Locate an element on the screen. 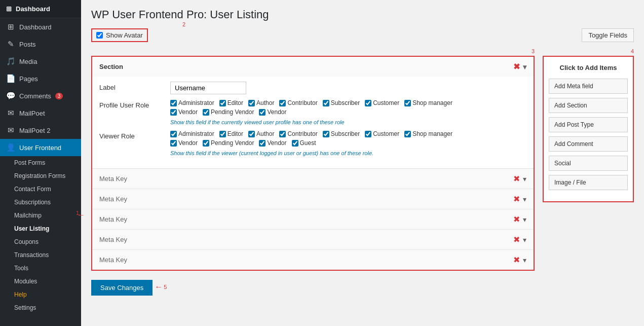 The height and width of the screenshot is (326, 644). section-header: Section ✖ ▾ is located at coordinates (313, 67).